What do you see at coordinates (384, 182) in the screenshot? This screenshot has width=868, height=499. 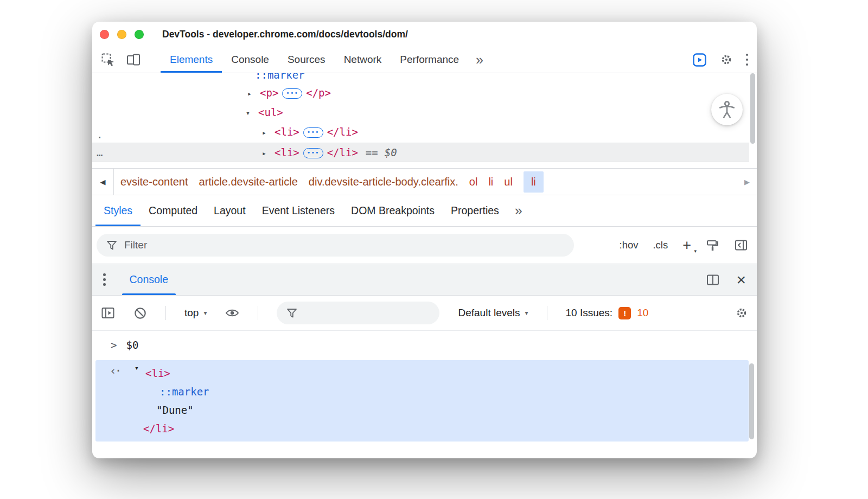 I see `breadcrumb-item: div.devsite-article-body.clearfix.` at bounding box center [384, 182].